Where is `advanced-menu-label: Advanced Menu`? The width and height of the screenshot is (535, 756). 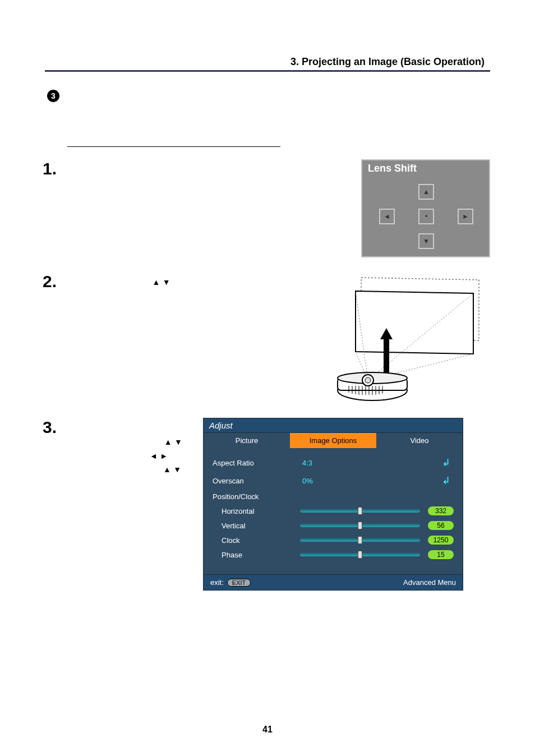
advanced-menu-label: Advanced Menu is located at coordinates (430, 582).